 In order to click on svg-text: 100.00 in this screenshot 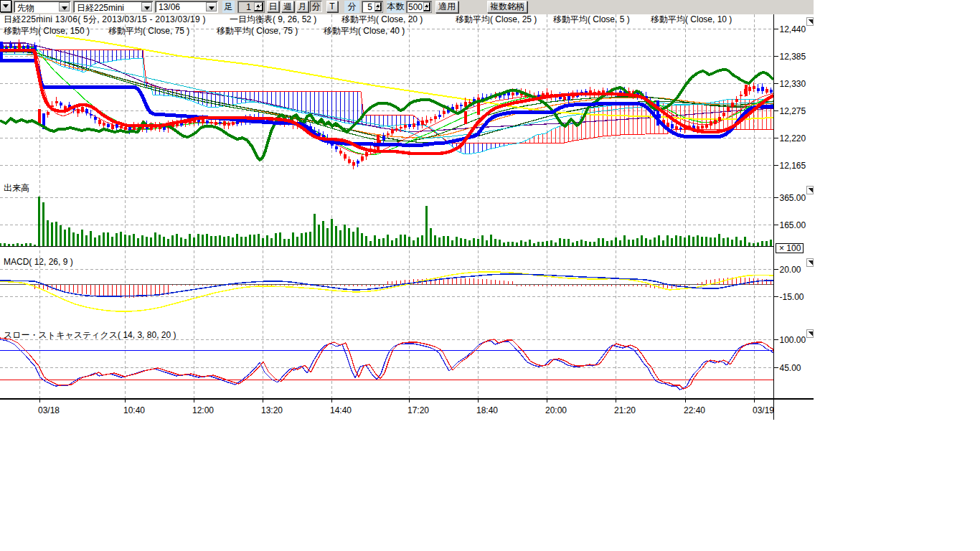, I will do `click(793, 340)`.